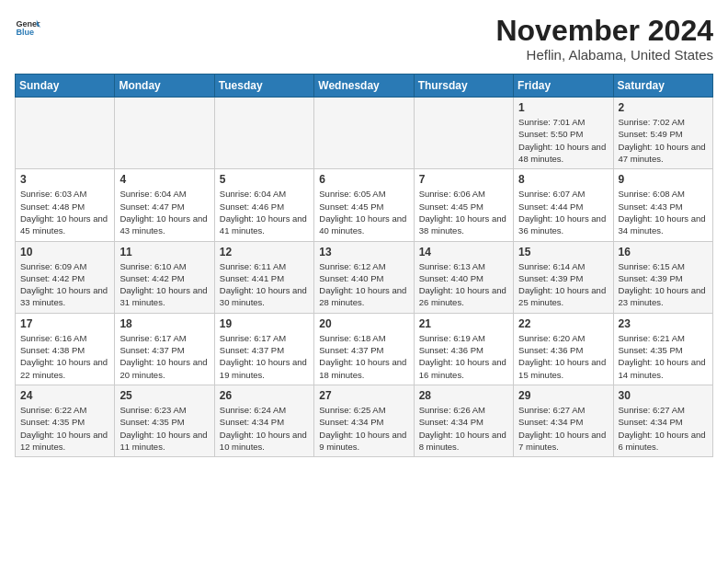 This screenshot has height=563, width=728. I want to click on day-number: 2, so click(664, 108).